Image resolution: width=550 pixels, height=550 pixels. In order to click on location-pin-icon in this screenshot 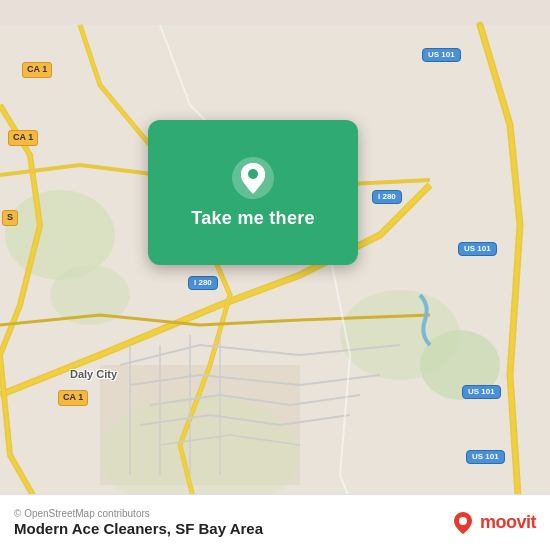, I will do `click(253, 178)`.